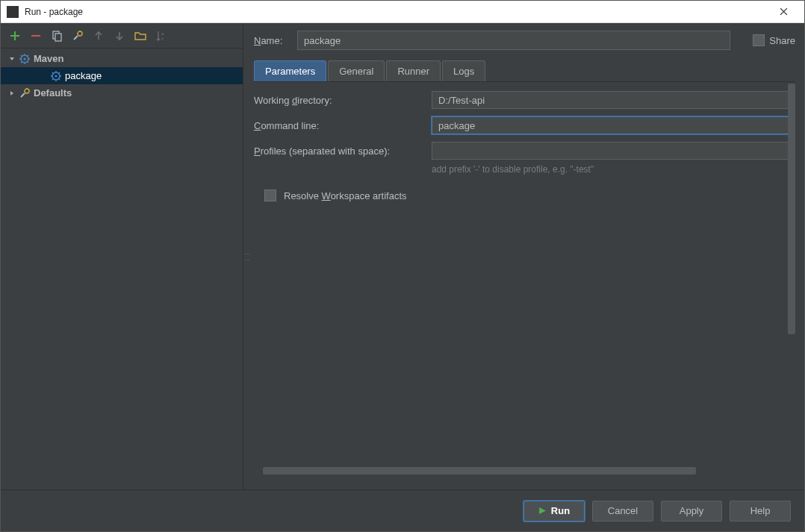  What do you see at coordinates (614, 151) in the screenshot?
I see `profiles-input` at bounding box center [614, 151].